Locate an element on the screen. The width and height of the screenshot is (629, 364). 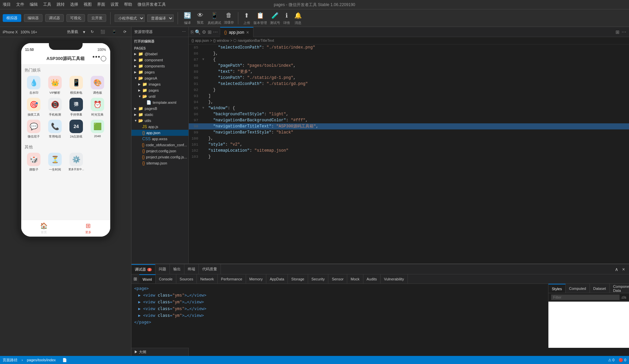
tree-item-until: ▼ 📂 until is located at coordinates (160, 96).